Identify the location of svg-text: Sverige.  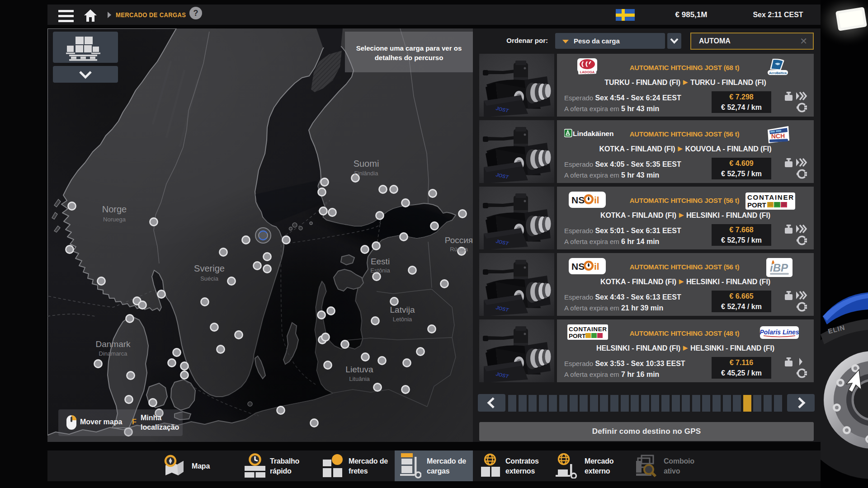
(209, 268).